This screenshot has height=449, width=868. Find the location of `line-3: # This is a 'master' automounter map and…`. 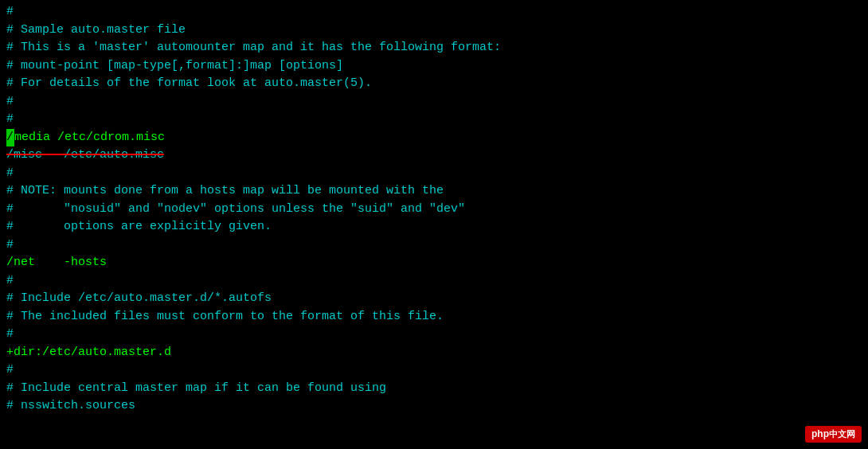

line-3: # This is a 'master' automounter map and… is located at coordinates (434, 48).